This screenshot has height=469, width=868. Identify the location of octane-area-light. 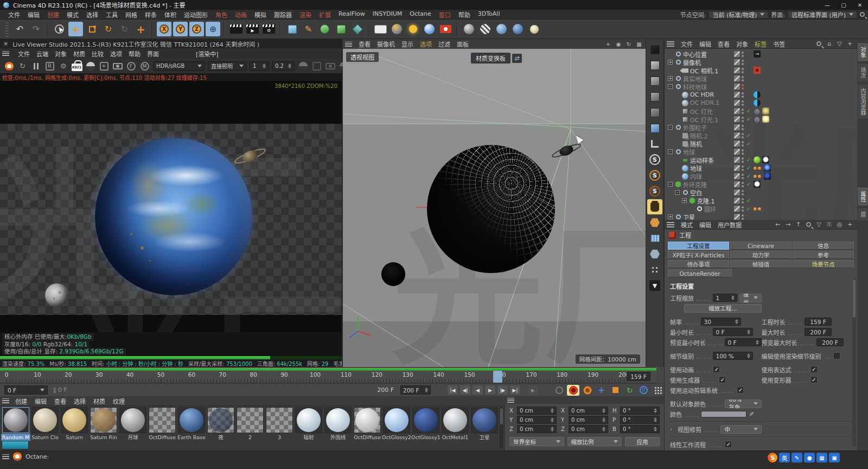
(430, 29).